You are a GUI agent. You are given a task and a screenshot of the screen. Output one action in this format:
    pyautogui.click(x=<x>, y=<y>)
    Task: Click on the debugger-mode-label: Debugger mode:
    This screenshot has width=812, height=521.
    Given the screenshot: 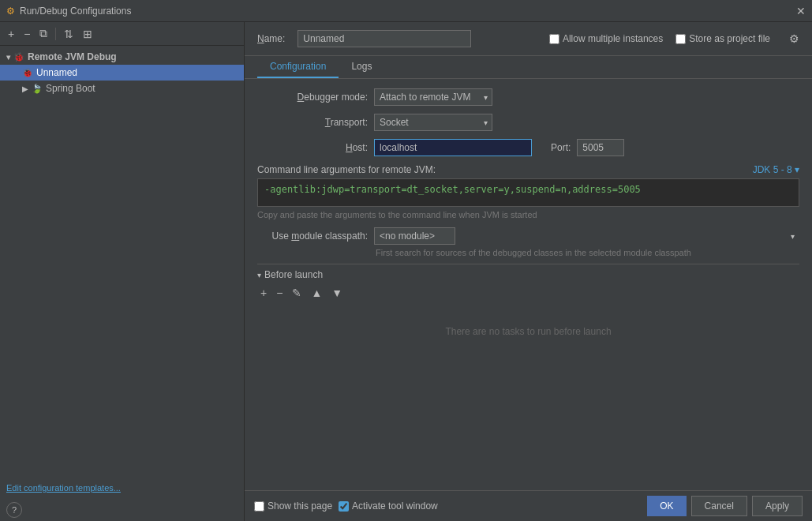 What is the action you would take?
    pyautogui.click(x=312, y=97)
    